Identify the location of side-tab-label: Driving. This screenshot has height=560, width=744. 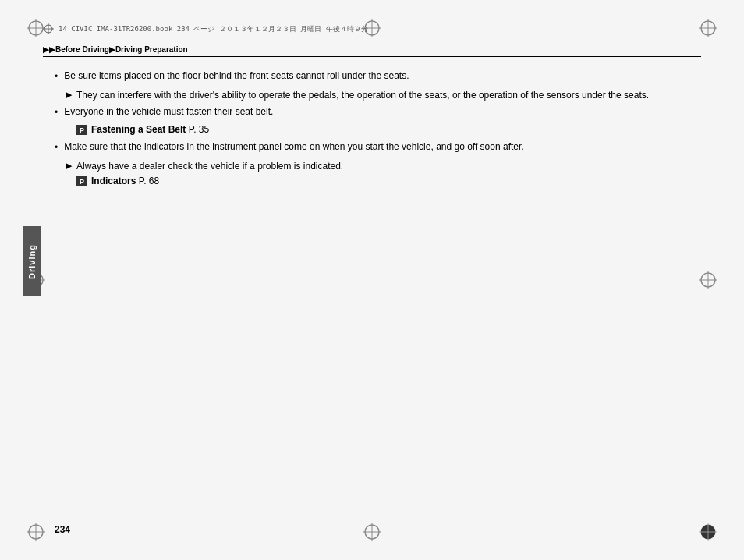
(32, 262).